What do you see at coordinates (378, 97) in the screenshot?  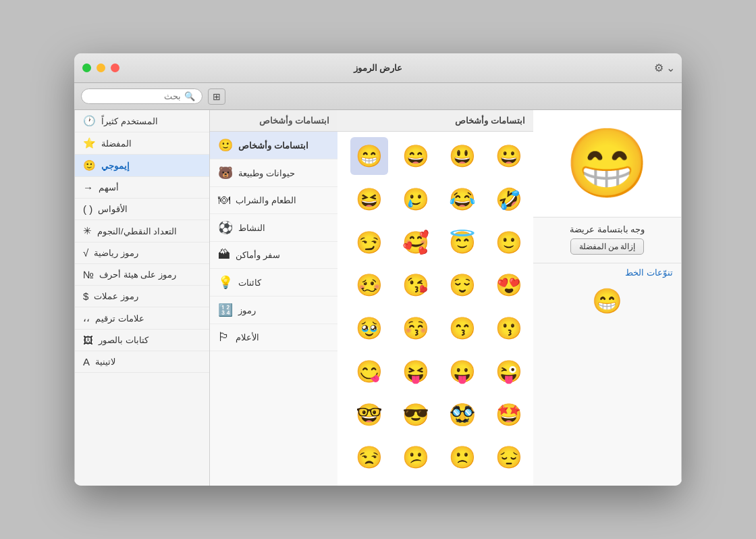 I see `toolbar: ⊞ 🔍` at bounding box center [378, 97].